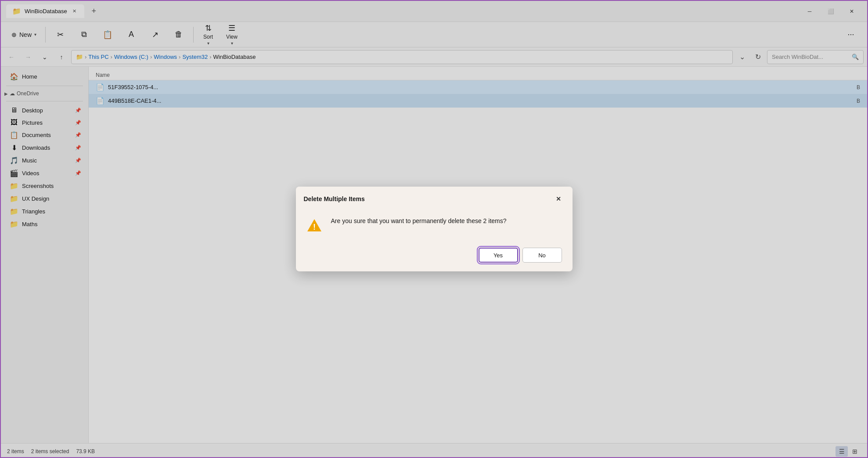 This screenshot has width=868, height=458. Describe the element at coordinates (434, 198) in the screenshot. I see `dialog-title-bar: Delete Multiple Items ✕` at that location.